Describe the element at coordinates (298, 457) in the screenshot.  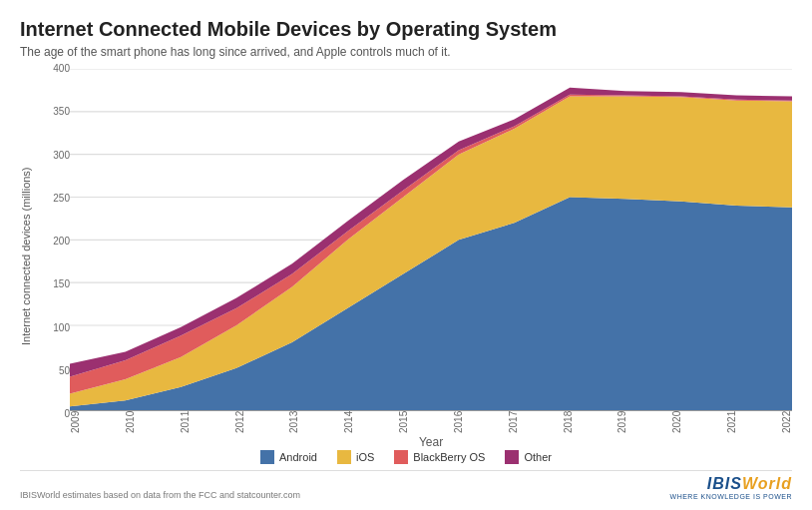
I see `legend-label: Android` at that location.